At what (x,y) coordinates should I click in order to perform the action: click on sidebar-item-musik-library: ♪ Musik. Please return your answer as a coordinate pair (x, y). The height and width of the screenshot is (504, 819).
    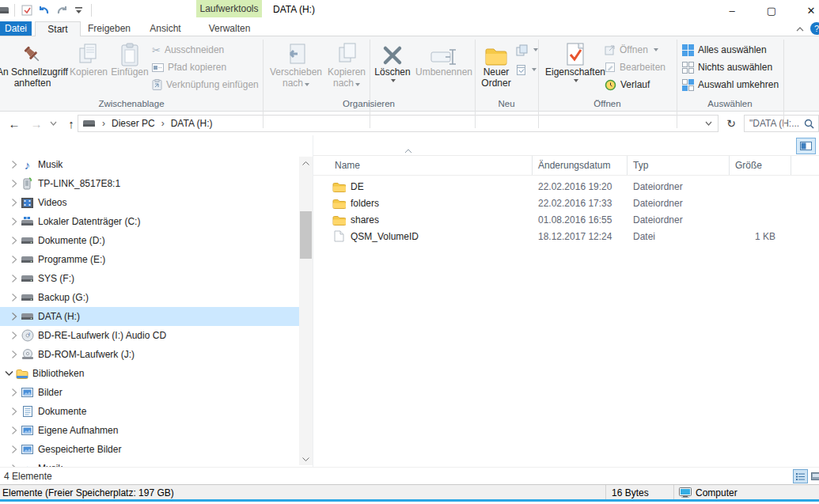
    Looking at the image, I should click on (150, 463).